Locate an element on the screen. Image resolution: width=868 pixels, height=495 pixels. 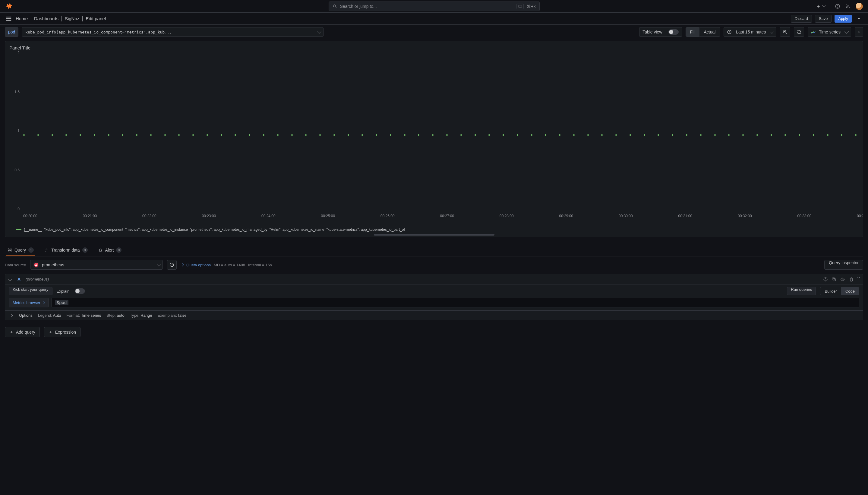
user-avatar is located at coordinates (860, 6).